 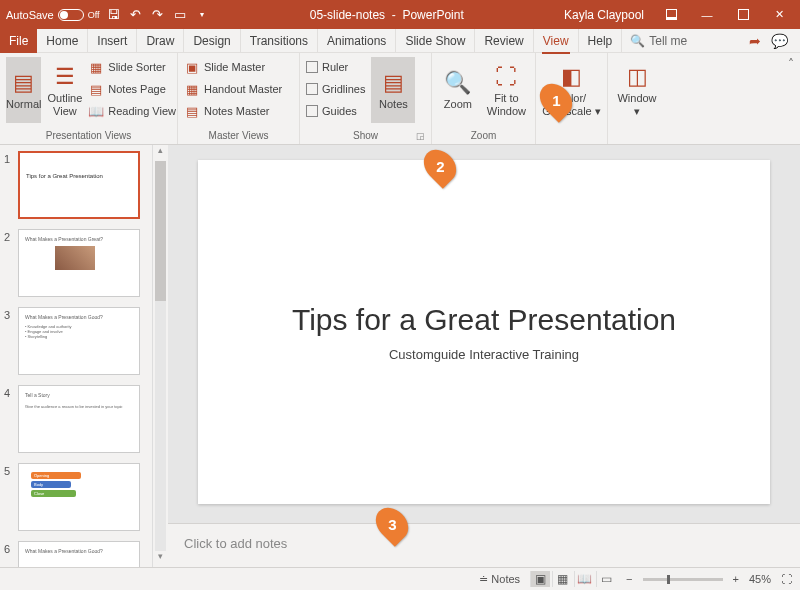 What do you see at coordinates (336, 67) in the screenshot?
I see `ruler-checkbox: Ruler` at bounding box center [336, 67].